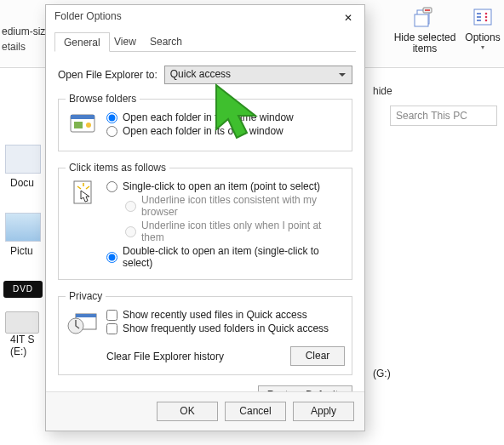  Describe the element at coordinates (23, 289) in the screenshot. I see `dvd-icon: DVD` at that location.